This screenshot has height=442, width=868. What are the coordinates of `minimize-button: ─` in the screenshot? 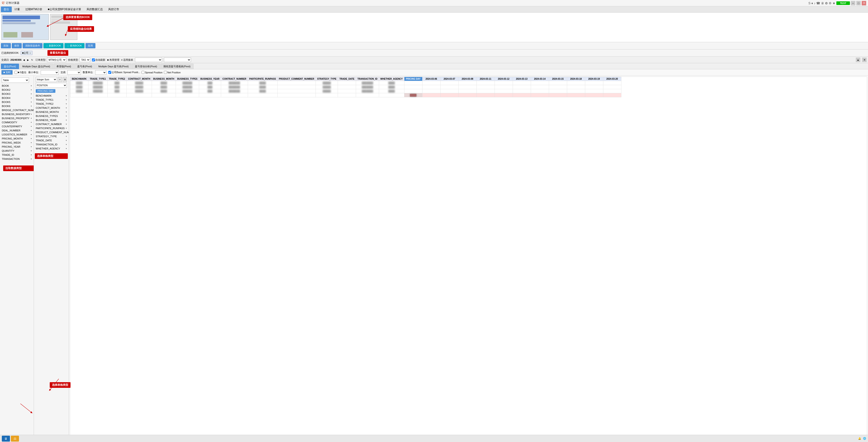 It's located at (853, 3).